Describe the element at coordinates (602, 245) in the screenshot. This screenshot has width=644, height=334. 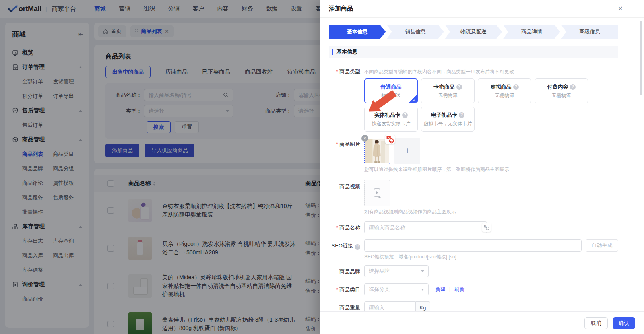
I see `auto-generate-button: 自动生成` at that location.